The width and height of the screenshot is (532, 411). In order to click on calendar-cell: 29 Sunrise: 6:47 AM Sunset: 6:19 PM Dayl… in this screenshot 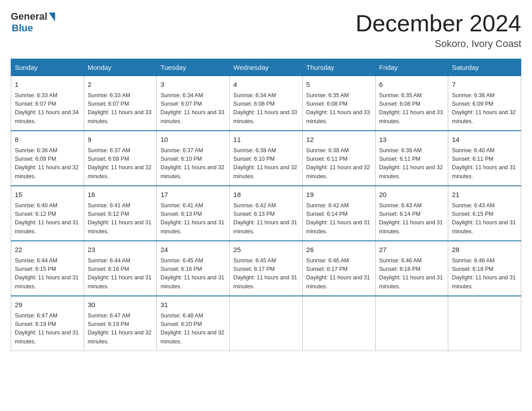, I will do `click(47, 323)`.